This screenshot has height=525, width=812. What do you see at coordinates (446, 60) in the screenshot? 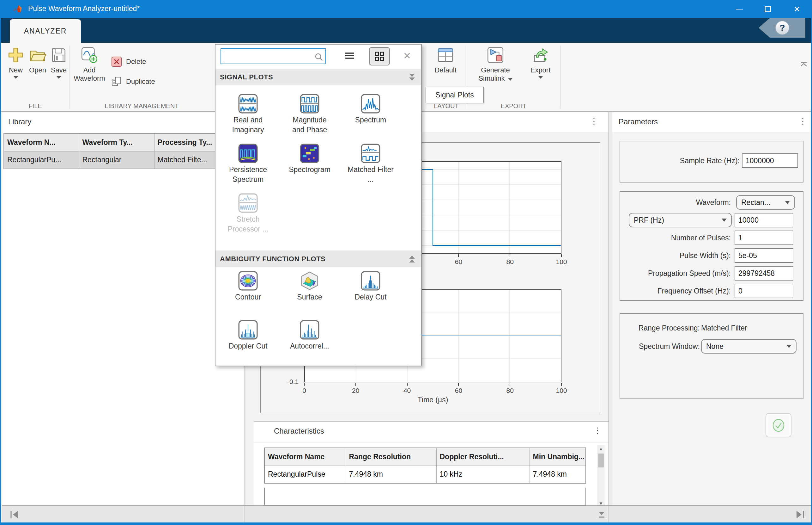
I see `default-layout-button: Default` at bounding box center [446, 60].